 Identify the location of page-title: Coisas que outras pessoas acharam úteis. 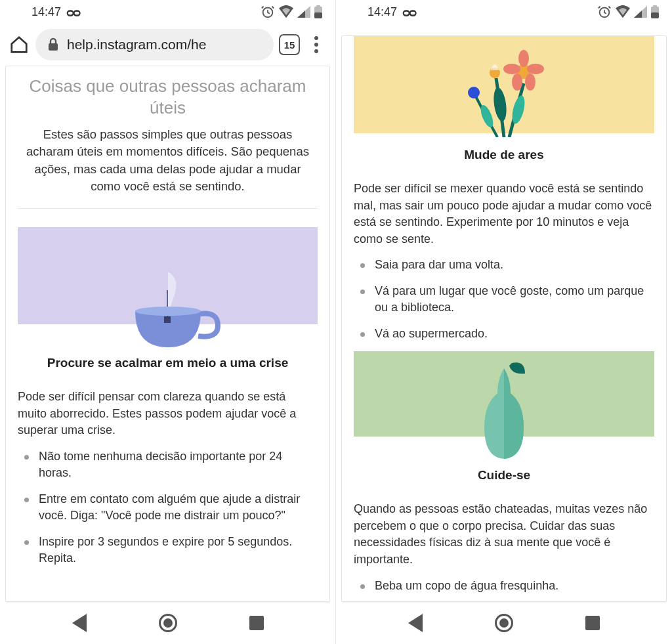
(168, 97).